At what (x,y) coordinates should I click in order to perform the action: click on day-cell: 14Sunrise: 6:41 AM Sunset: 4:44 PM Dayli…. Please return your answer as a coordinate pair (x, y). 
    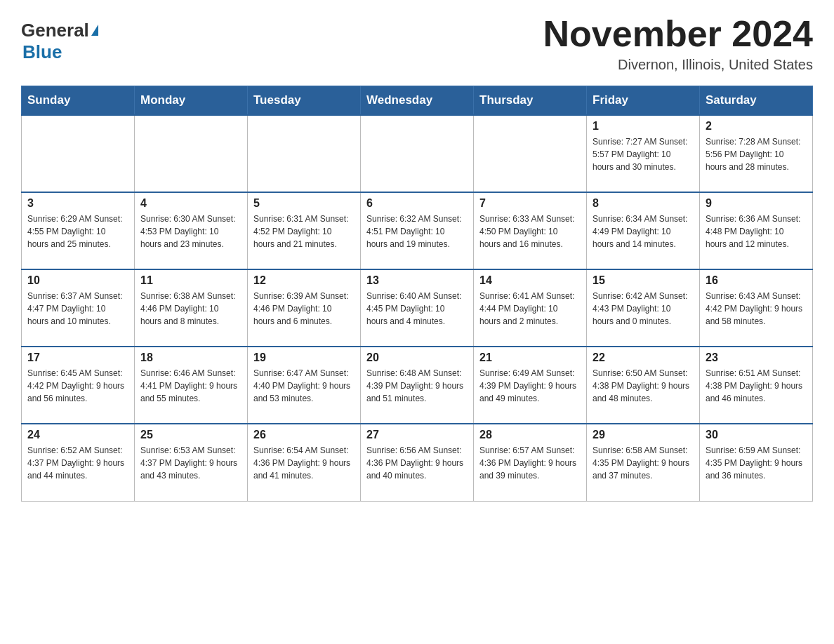
    Looking at the image, I should click on (531, 308).